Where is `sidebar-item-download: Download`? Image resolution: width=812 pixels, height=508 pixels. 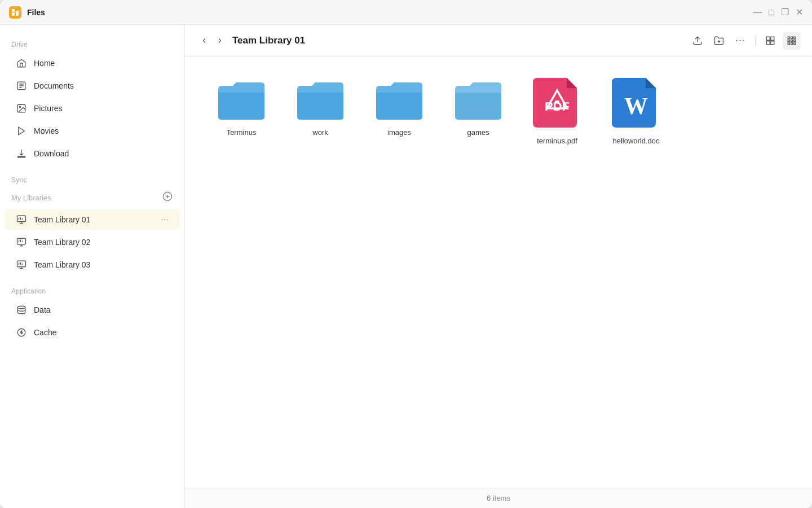
sidebar-item-download: Download is located at coordinates (92, 154).